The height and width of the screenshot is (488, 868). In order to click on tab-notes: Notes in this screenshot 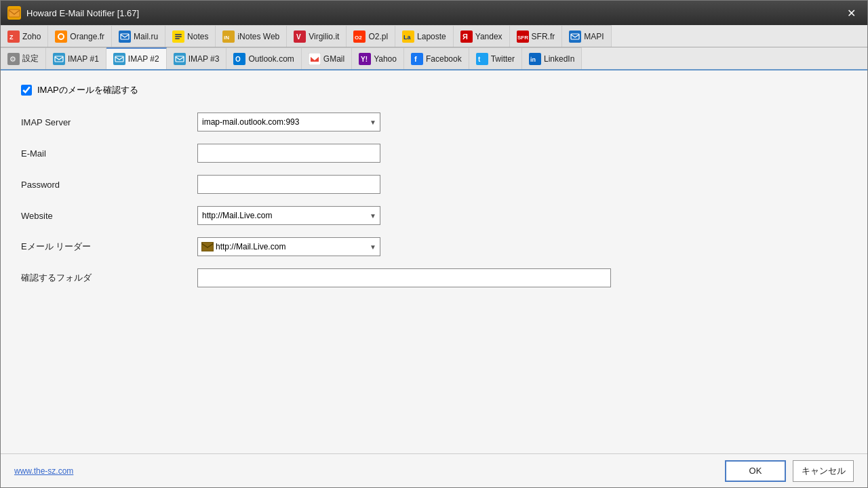, I will do `click(191, 36)`.